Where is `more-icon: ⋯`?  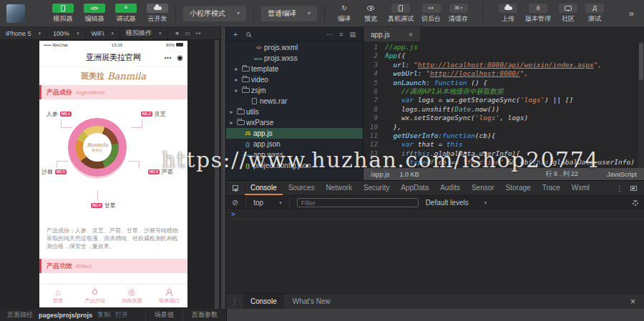 more-icon: ⋯ is located at coordinates (329, 34).